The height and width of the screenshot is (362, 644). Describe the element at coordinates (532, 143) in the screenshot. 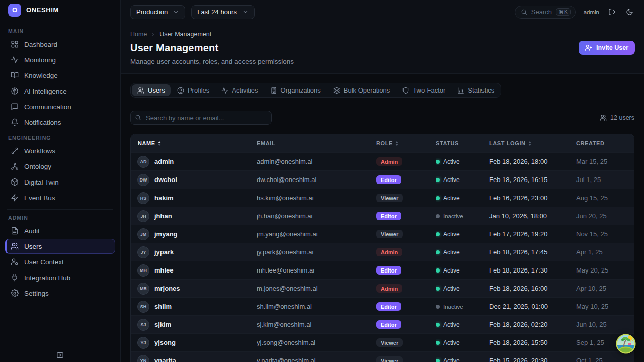

I see `column-header-last-login: Last Login` at that location.